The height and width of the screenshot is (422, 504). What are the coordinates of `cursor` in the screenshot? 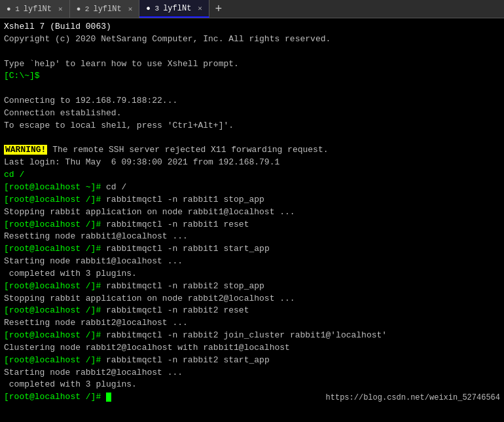 It's located at (109, 397).